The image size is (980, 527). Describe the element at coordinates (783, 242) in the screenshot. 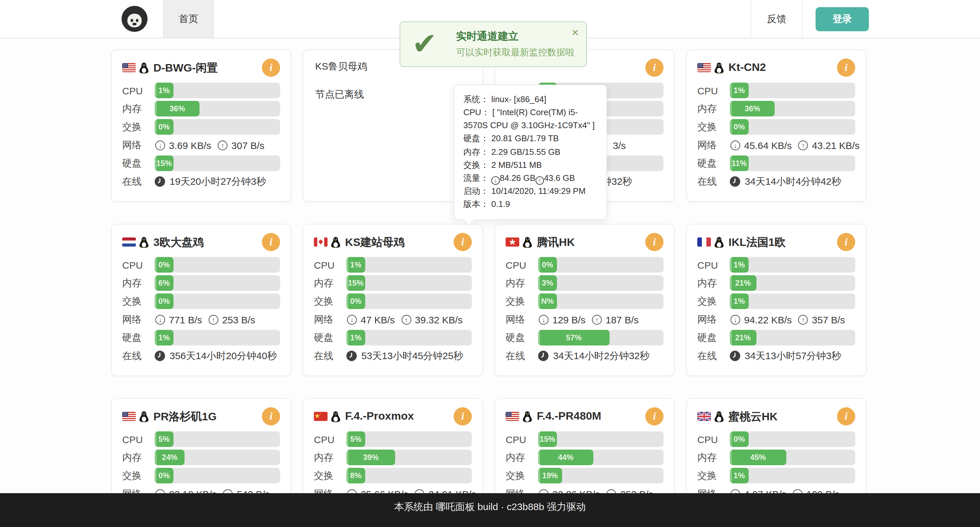

I see `server-name: IKL法国1欧` at that location.